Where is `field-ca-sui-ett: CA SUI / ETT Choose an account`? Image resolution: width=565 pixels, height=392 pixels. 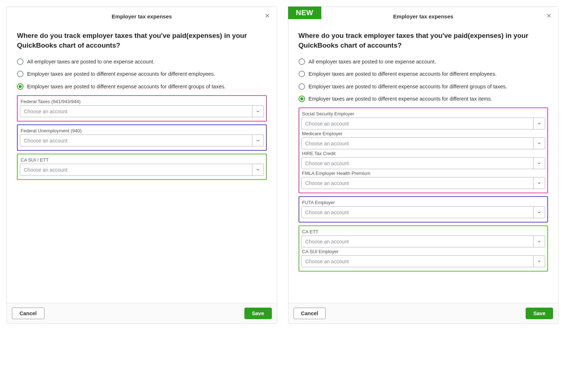 field-ca-sui-ett: CA SUI / ETT Choose an account is located at coordinates (142, 167).